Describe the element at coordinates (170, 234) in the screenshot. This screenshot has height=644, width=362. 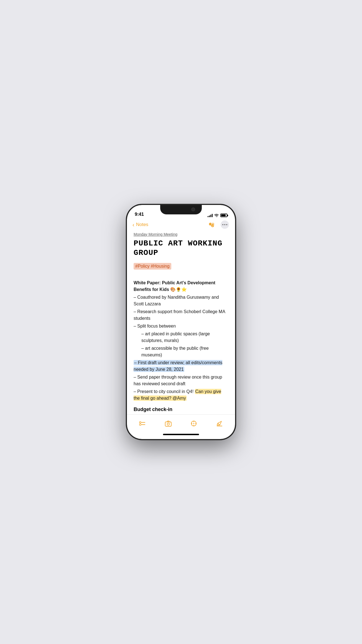
I see `subtitle-rest: Meeting` at that location.